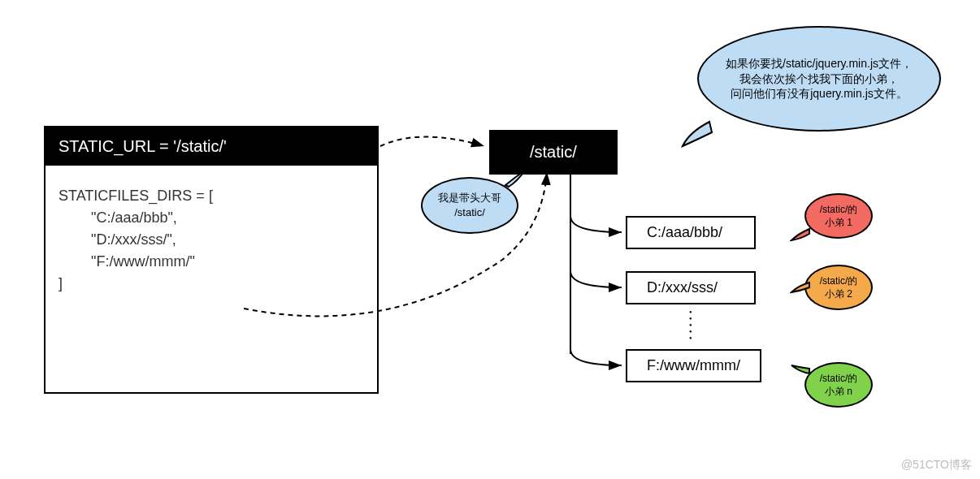 This screenshot has height=479, width=980. Describe the element at coordinates (694, 365) in the screenshot. I see `dir-path-3: F:/www/mmm/` at that location.